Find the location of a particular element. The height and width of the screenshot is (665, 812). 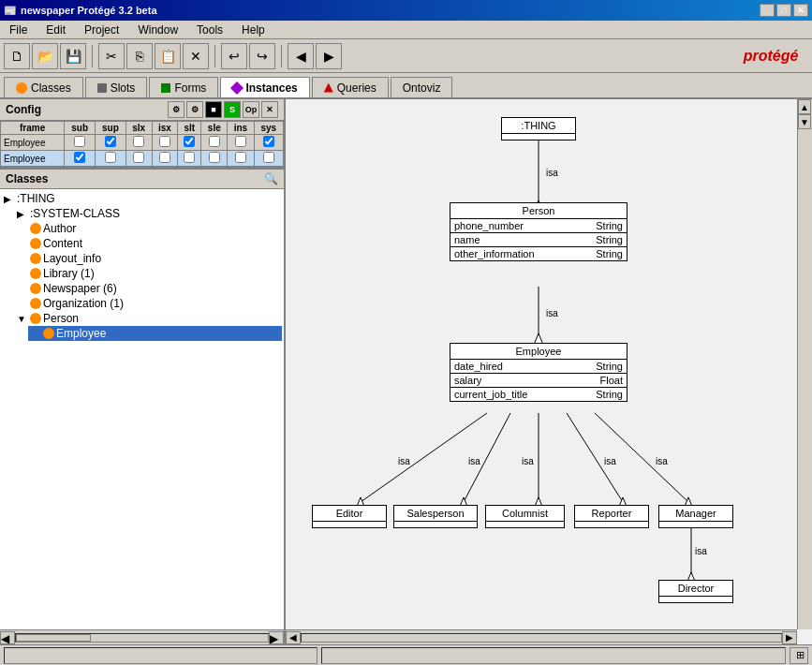

config-tool-s: S is located at coordinates (232, 110).